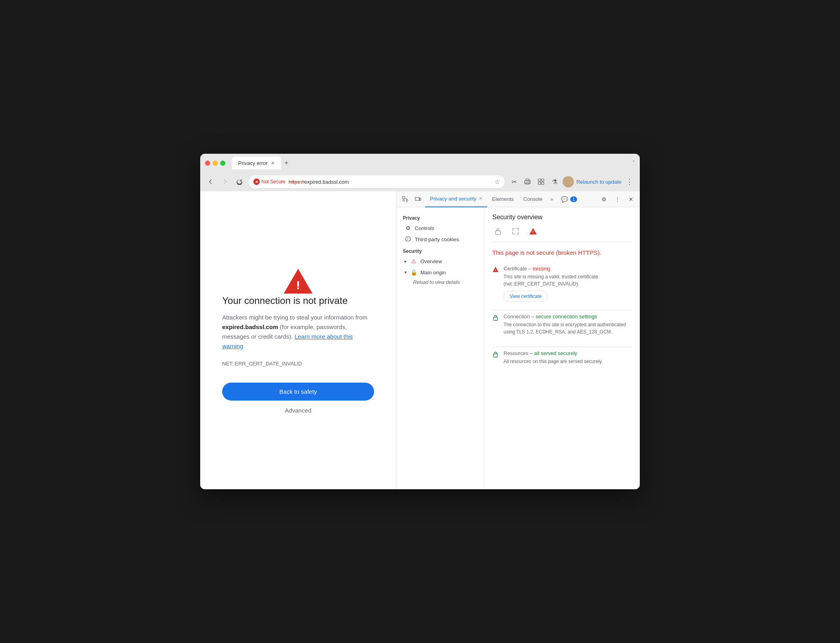 The width and height of the screenshot is (840, 643). Describe the element at coordinates (298, 391) in the screenshot. I see `back-to-safety-button: Back to safety` at that location.